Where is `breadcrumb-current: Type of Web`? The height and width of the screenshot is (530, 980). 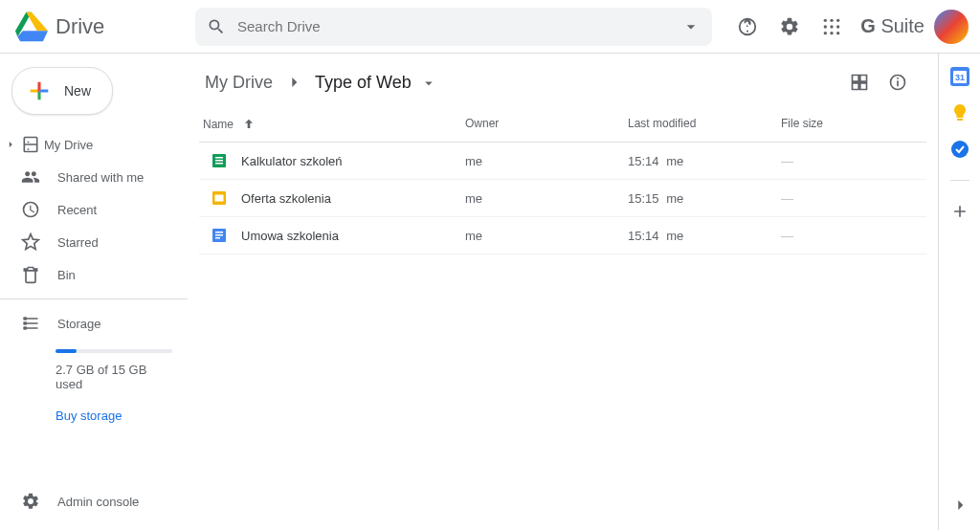 breadcrumb-current: Type of Web is located at coordinates (376, 82).